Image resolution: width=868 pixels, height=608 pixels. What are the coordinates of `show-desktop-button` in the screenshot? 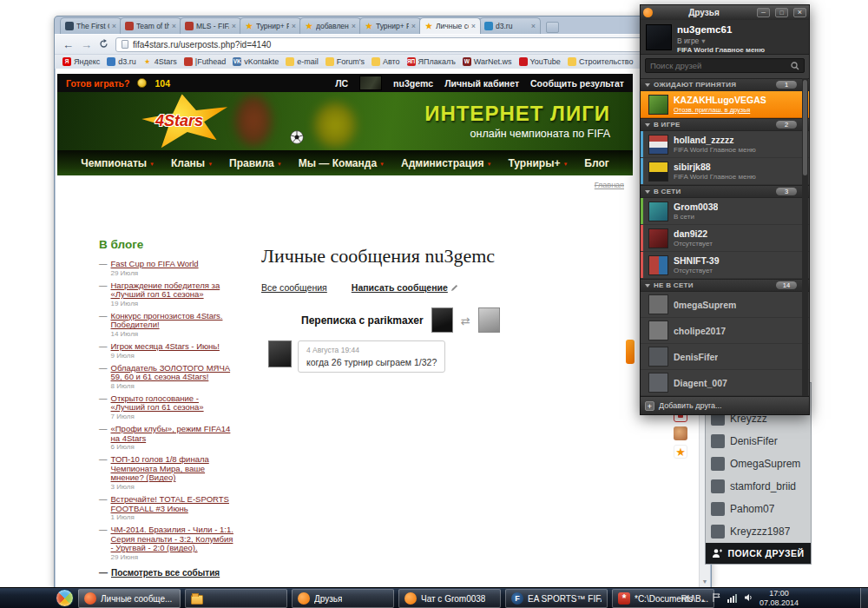 It's located at (865, 598).